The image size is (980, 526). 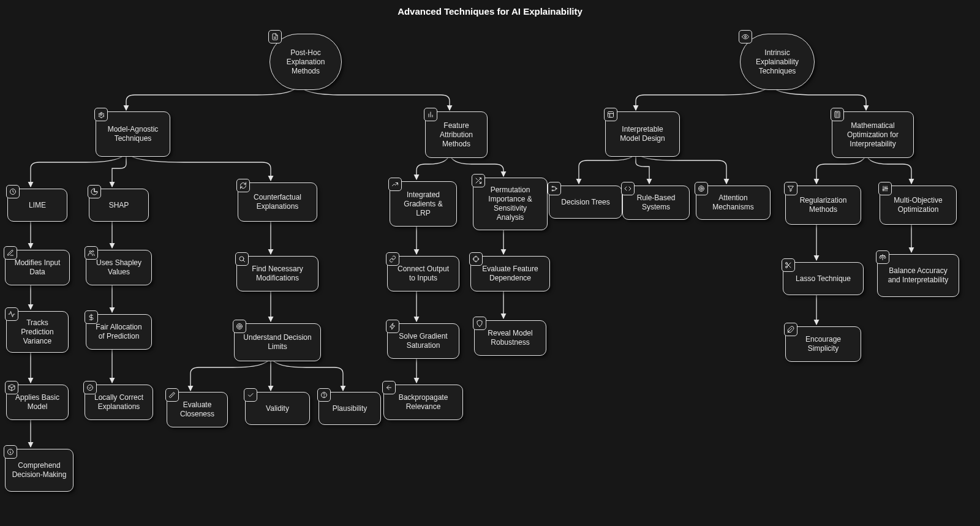 I want to click on node-label: Balance Accuracy and Interpretability, so click(x=918, y=276).